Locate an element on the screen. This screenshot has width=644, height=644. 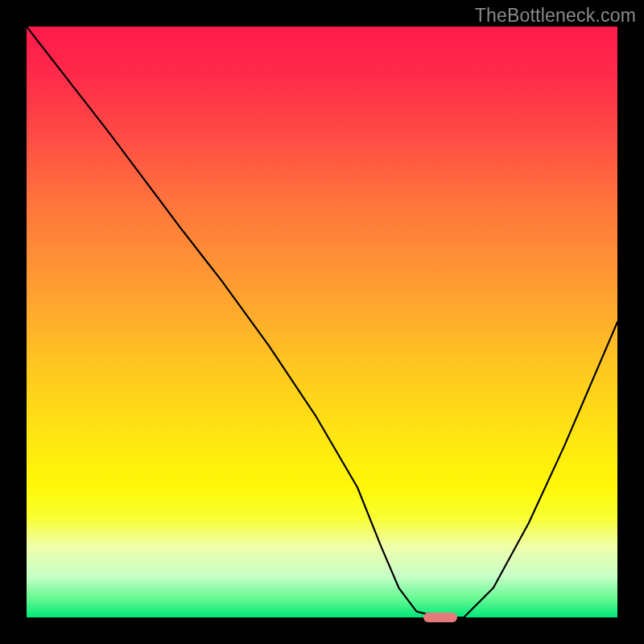
watermark-text: TheBottleneck.com is located at coordinates (555, 16).